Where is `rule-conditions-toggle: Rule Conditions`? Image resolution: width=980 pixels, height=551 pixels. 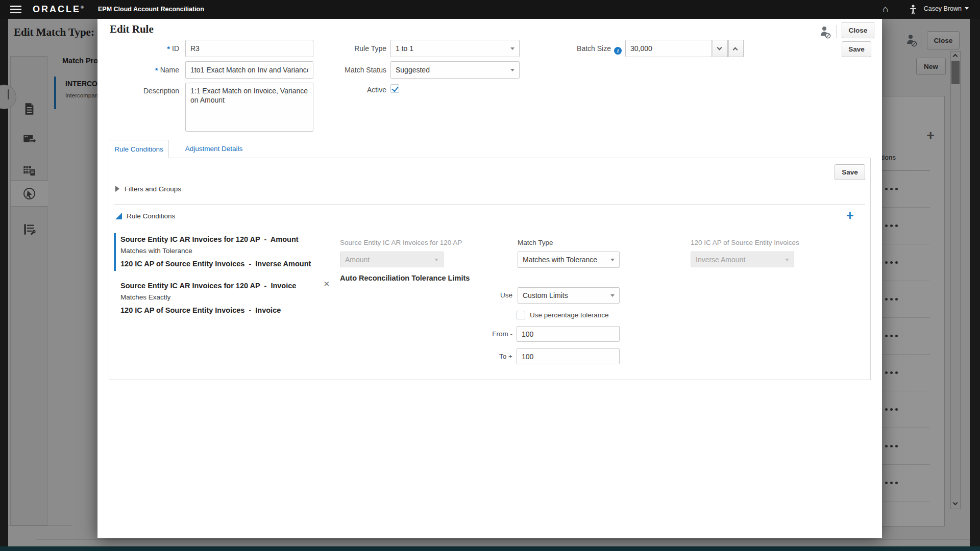 rule-conditions-toggle: Rule Conditions is located at coordinates (145, 216).